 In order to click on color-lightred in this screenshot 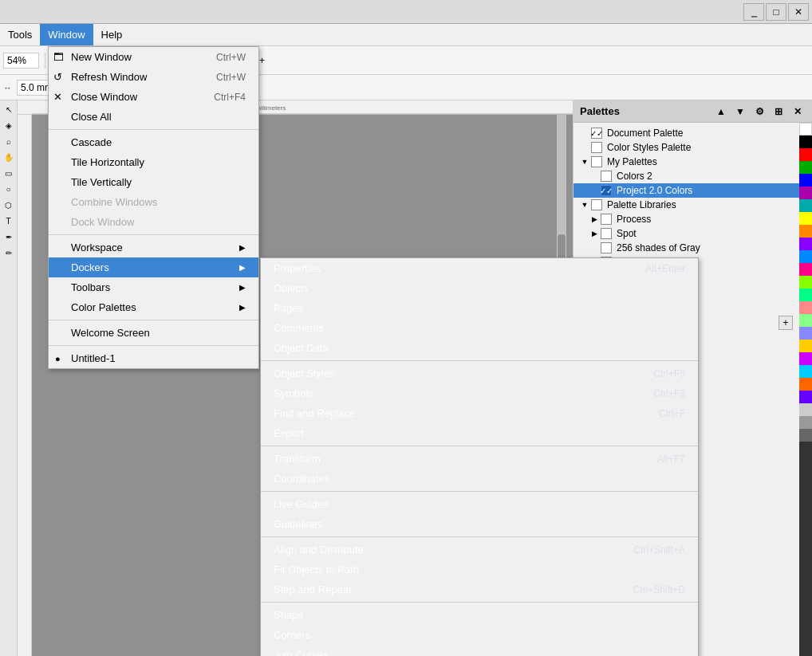, I will do `click(806, 308)`.